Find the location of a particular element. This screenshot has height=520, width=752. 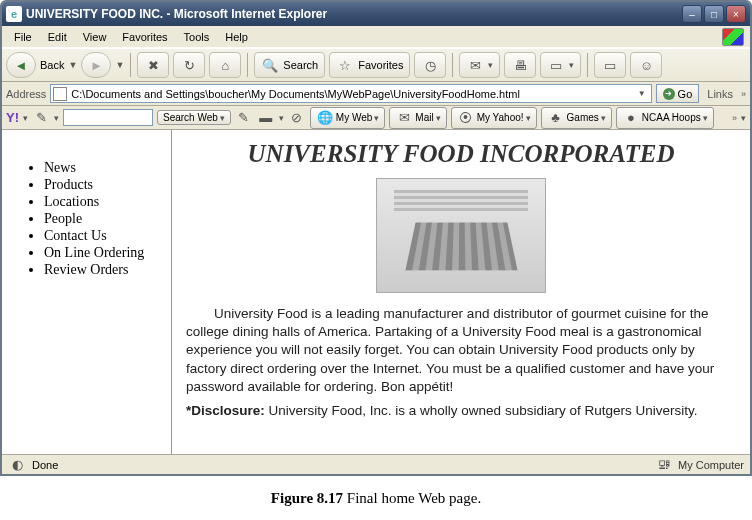

refresh-icon: ↻ is located at coordinates (189, 65).